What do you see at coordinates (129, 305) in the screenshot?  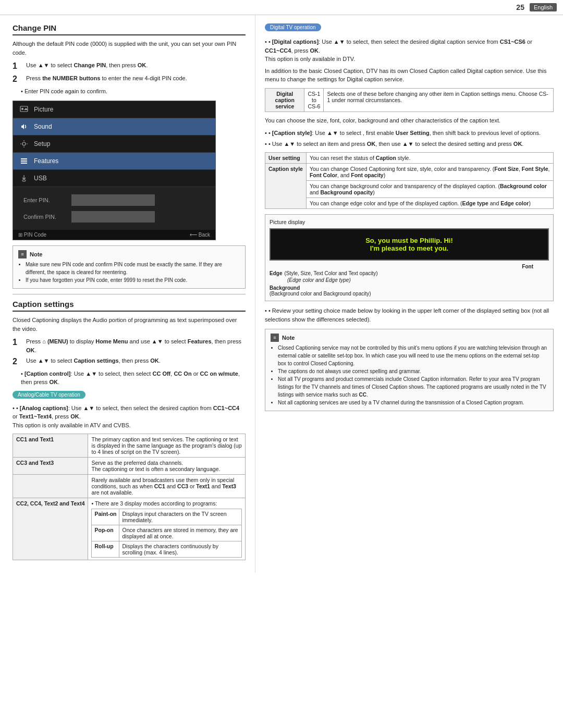 I see `caption-settings-title: Caption settings` at bounding box center [129, 305].